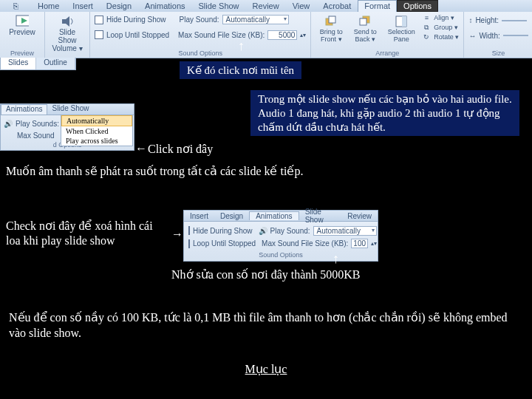 This screenshot has width=532, height=399. I want to click on tab-home: Home, so click(49, 6).